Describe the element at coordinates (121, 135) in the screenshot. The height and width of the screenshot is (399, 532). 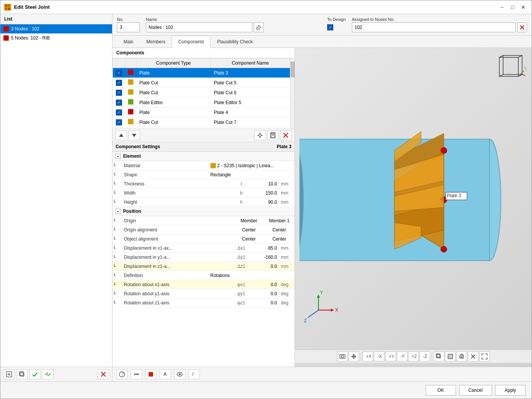
I see `move-up-button` at that location.